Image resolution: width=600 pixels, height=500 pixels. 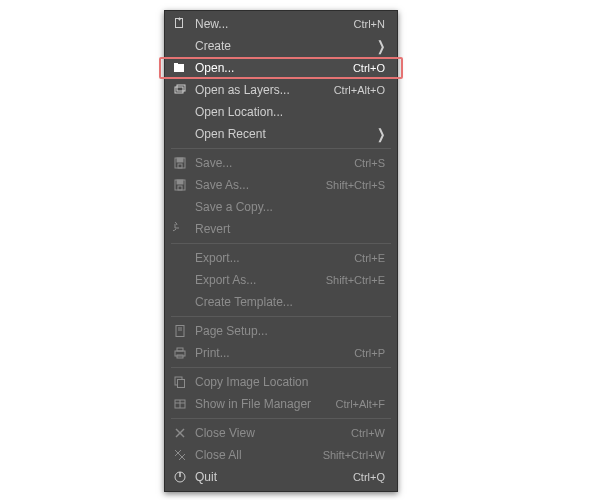 I want to click on filemgr-icon, so click(x=180, y=404).